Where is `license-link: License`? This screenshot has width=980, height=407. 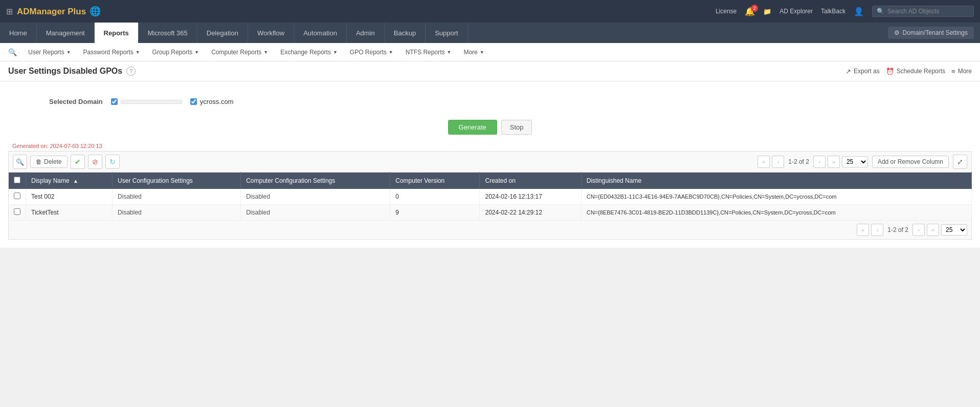
license-link: License is located at coordinates (726, 11).